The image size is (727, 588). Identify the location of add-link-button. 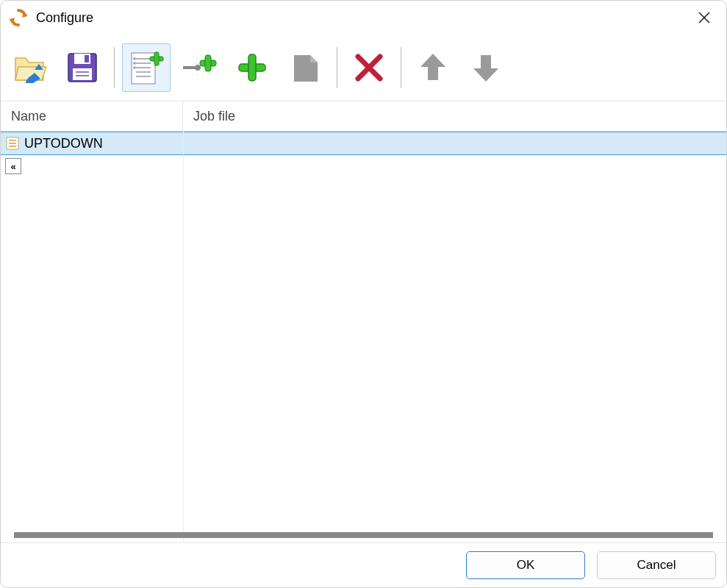
(199, 68).